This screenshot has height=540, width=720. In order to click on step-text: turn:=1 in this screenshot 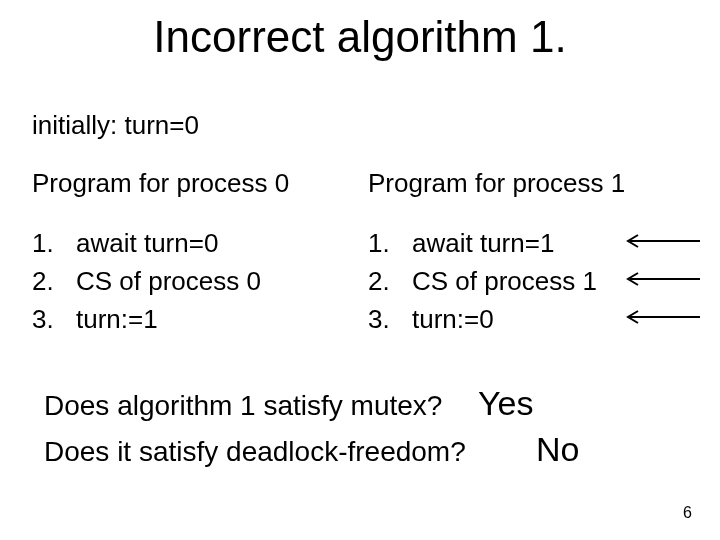, I will do `click(117, 319)`.